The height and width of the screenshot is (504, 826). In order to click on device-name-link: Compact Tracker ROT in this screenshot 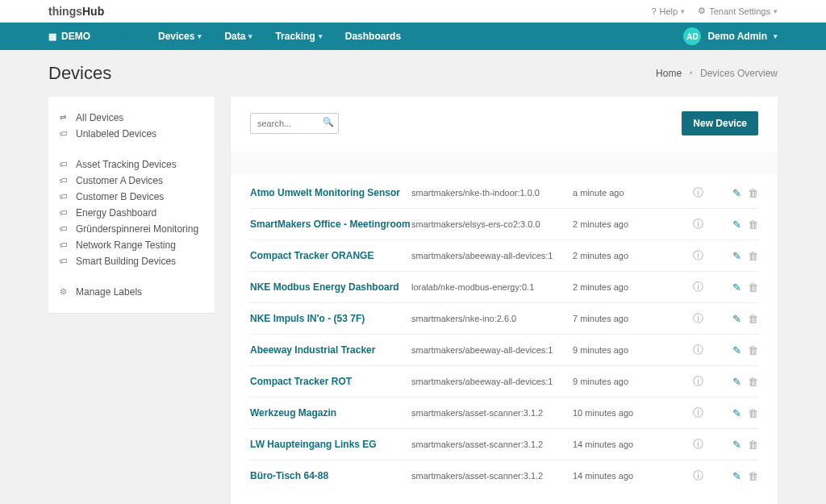, I will do `click(331, 381)`.